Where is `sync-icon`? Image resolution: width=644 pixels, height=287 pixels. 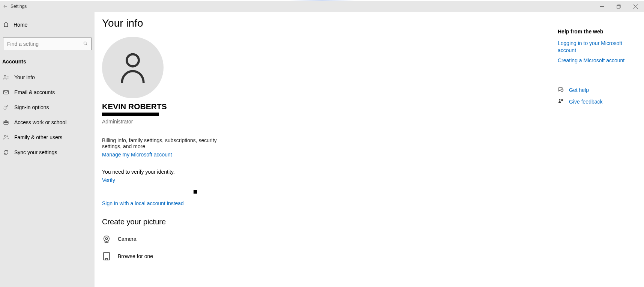 sync-icon is located at coordinates (6, 152).